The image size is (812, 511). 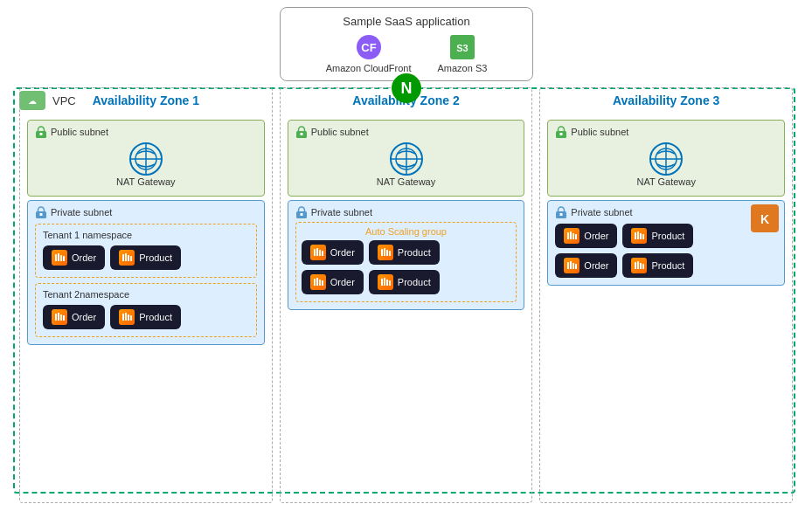 What do you see at coordinates (81, 212) in the screenshot?
I see `az1-private-label: Private subnet` at bounding box center [81, 212].